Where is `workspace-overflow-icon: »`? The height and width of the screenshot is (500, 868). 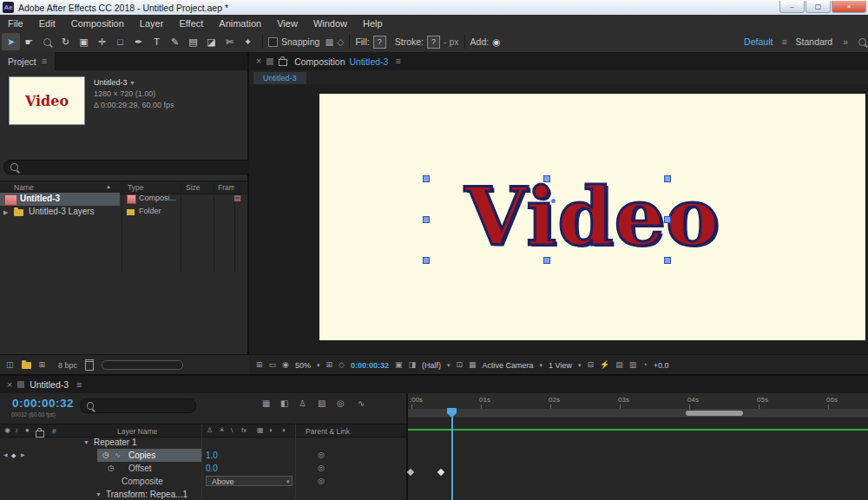 workspace-overflow-icon: » is located at coordinates (845, 42).